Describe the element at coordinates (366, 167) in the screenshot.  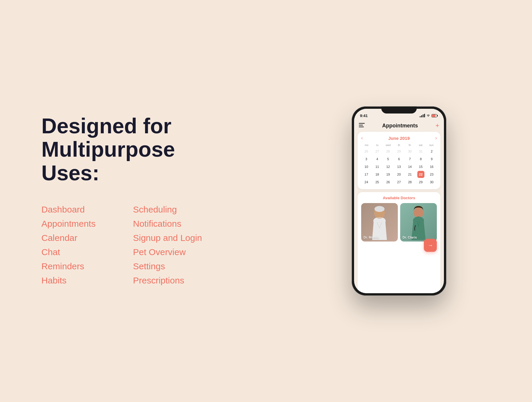
I see `calendar-day: 10` at that location.